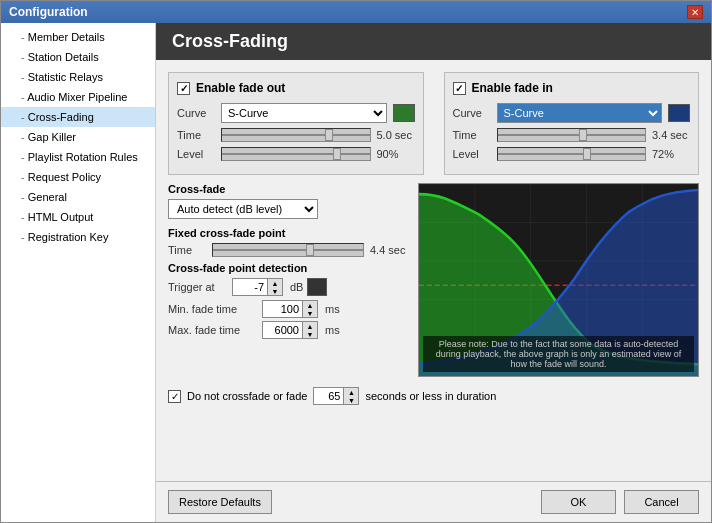  I want to click on max-fade-row: Max. fade time ▲ ▼ ms, so click(288, 330).